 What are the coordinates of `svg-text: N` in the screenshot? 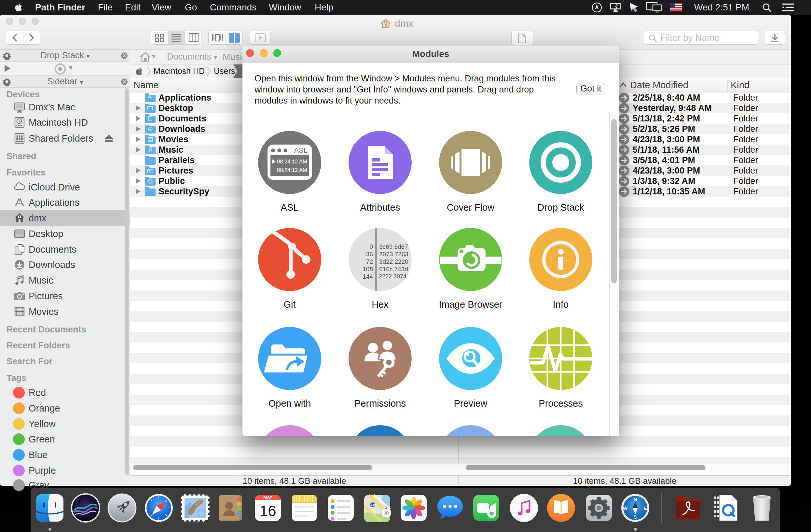 It's located at (635, 499).